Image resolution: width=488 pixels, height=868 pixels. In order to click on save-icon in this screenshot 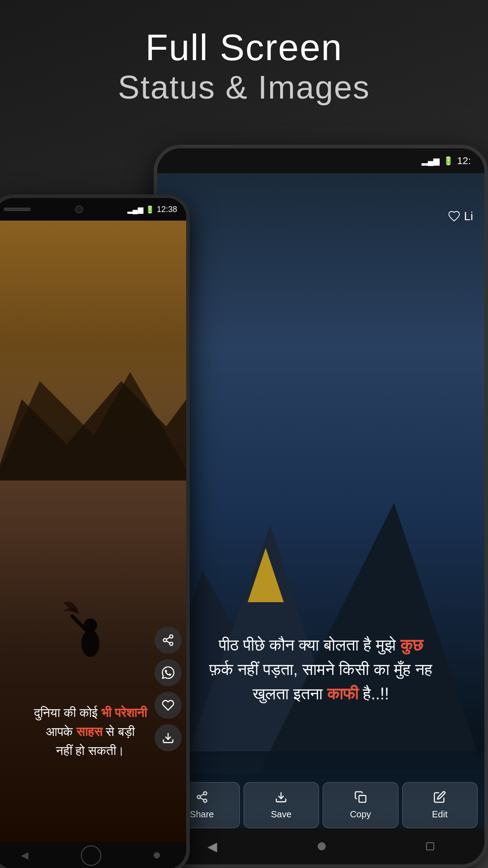, I will do `click(281, 798)`.